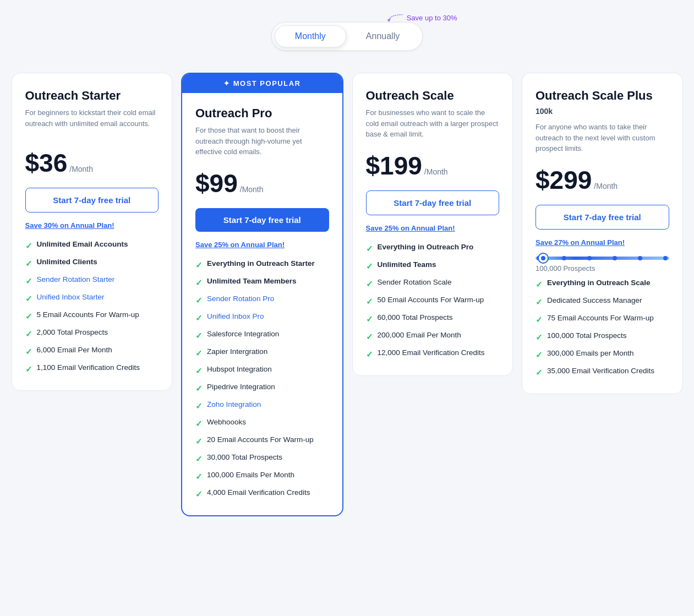 The height and width of the screenshot is (616, 694). What do you see at coordinates (92, 226) in the screenshot?
I see `save-link-starter: Save 30% on Annual Plan!` at bounding box center [92, 226].